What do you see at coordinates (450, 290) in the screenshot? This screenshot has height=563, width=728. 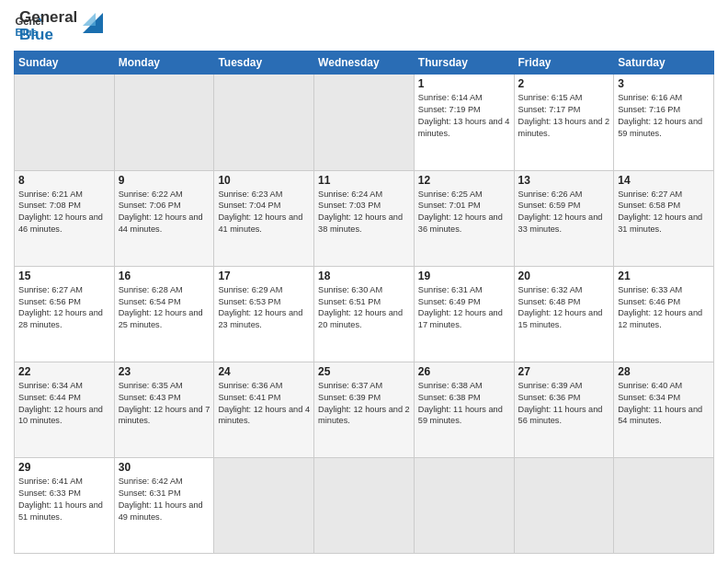 I see `sunrise-label: Sunrise: 6:31 AM` at bounding box center [450, 290].